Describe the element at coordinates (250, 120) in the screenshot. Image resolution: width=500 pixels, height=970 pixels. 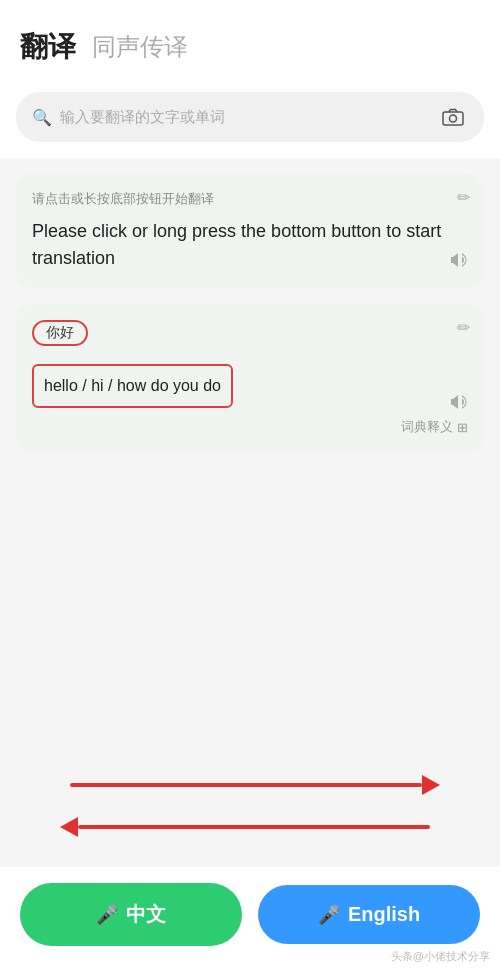
I see `search-bar-container: 🔍 输入要翻译的文字或单词` at that location.